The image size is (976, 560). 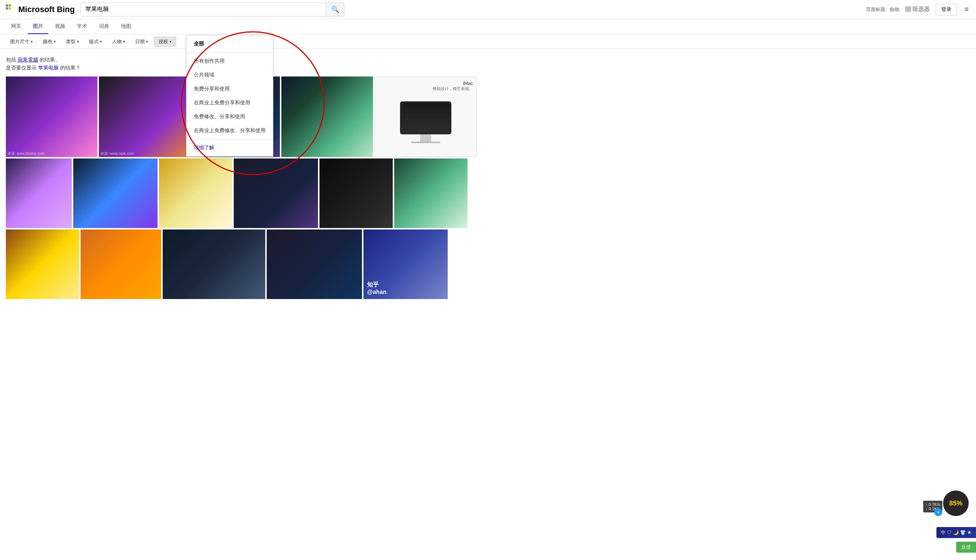 I want to click on tab-images: 图片, so click(x=38, y=27).